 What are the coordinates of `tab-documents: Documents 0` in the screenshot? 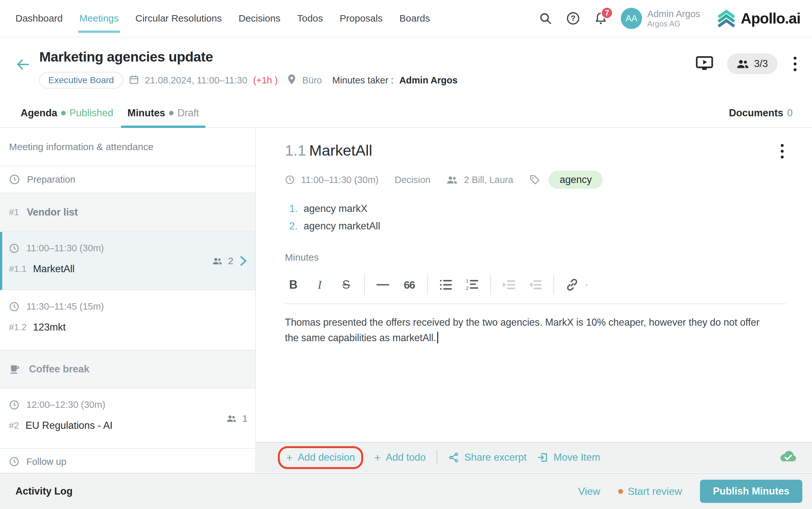 It's located at (761, 113).